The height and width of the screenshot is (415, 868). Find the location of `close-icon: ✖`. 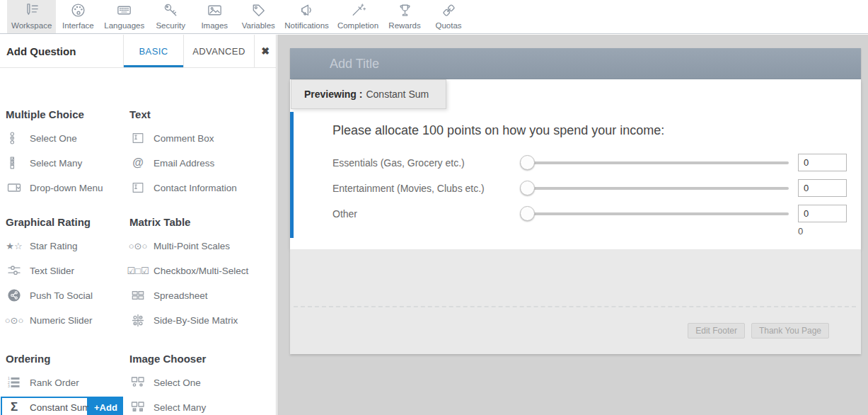

close-icon: ✖ is located at coordinates (265, 51).